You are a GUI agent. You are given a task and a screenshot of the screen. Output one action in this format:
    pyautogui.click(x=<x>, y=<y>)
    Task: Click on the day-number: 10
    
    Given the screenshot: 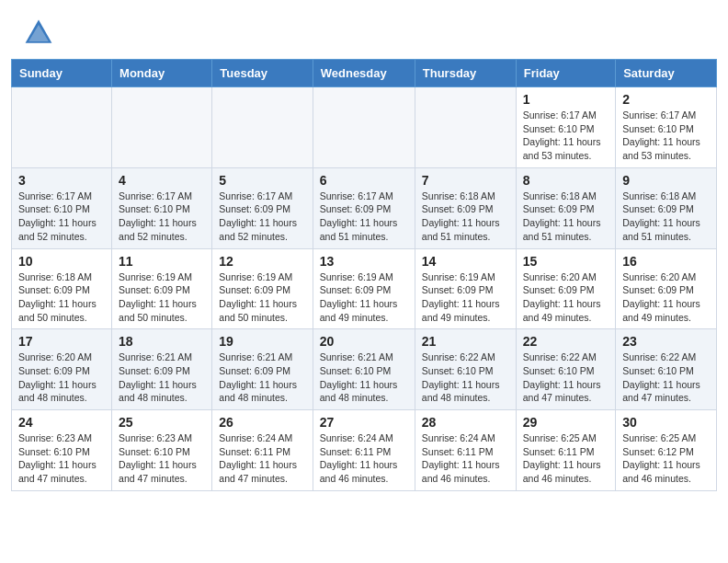 What is the action you would take?
    pyautogui.click(x=62, y=261)
    